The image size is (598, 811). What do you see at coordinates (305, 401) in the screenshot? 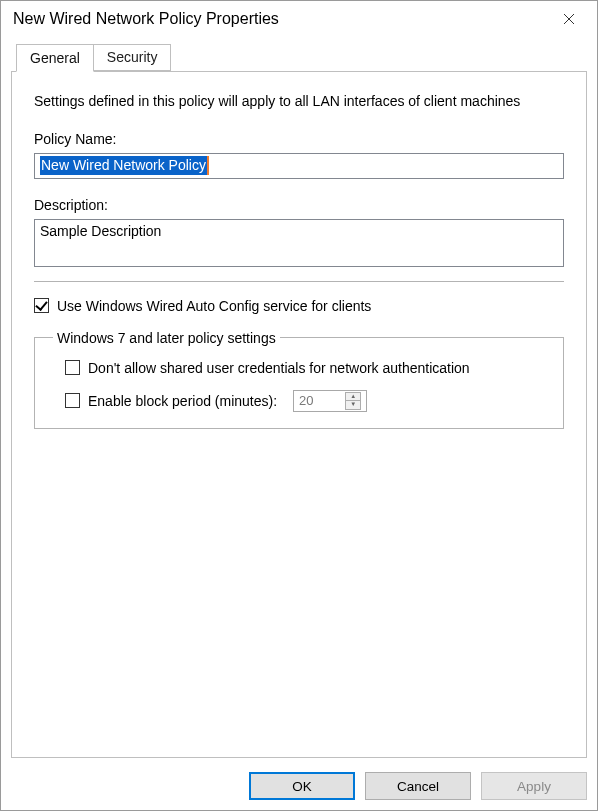
I see `enable-block-row: Enable block period (minutes): 20 ▲ ▼` at bounding box center [305, 401].